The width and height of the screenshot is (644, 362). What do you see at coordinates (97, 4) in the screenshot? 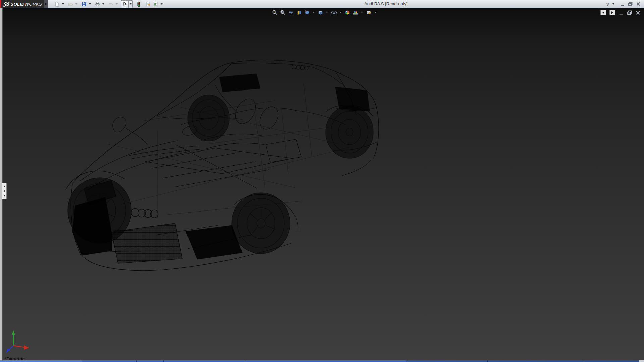
I see `print-icon` at bounding box center [97, 4].